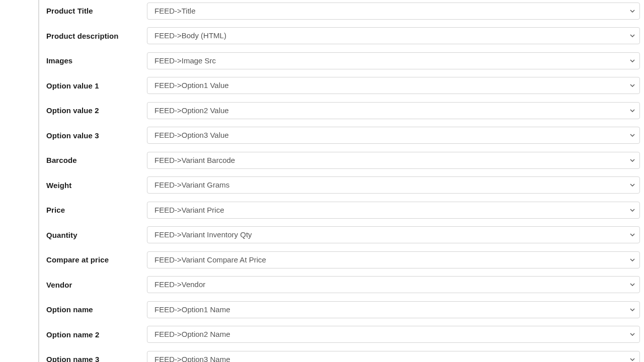 Image resolution: width=644 pixels, height=362 pixels. Describe the element at coordinates (97, 259) in the screenshot. I see `field-label-compare-at-price: Compare at price` at that location.